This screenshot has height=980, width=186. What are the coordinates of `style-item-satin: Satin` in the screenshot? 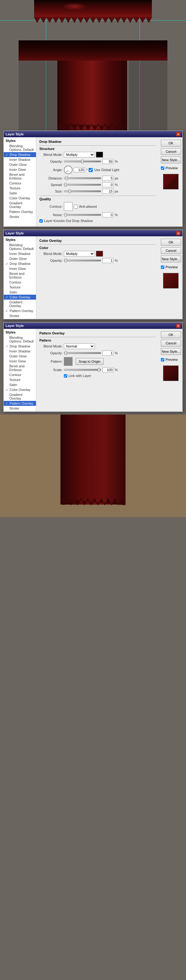 It's located at (20, 193).